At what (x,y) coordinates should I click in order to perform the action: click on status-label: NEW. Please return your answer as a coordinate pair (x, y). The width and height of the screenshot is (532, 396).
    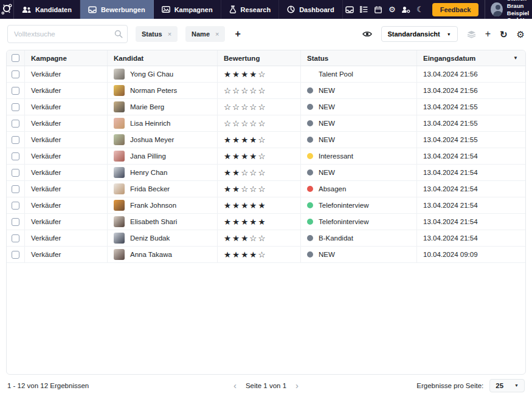
    Looking at the image, I should click on (327, 254).